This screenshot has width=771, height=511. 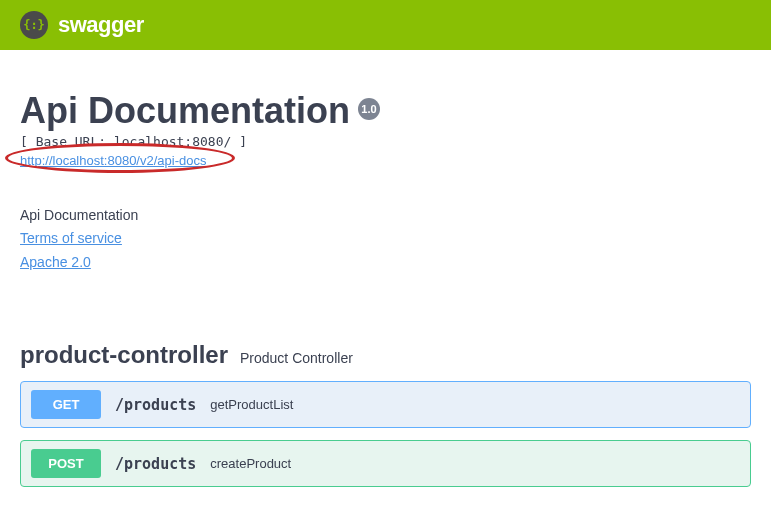 I want to click on swagger-logo: {:} swagger, so click(x=82, y=25).